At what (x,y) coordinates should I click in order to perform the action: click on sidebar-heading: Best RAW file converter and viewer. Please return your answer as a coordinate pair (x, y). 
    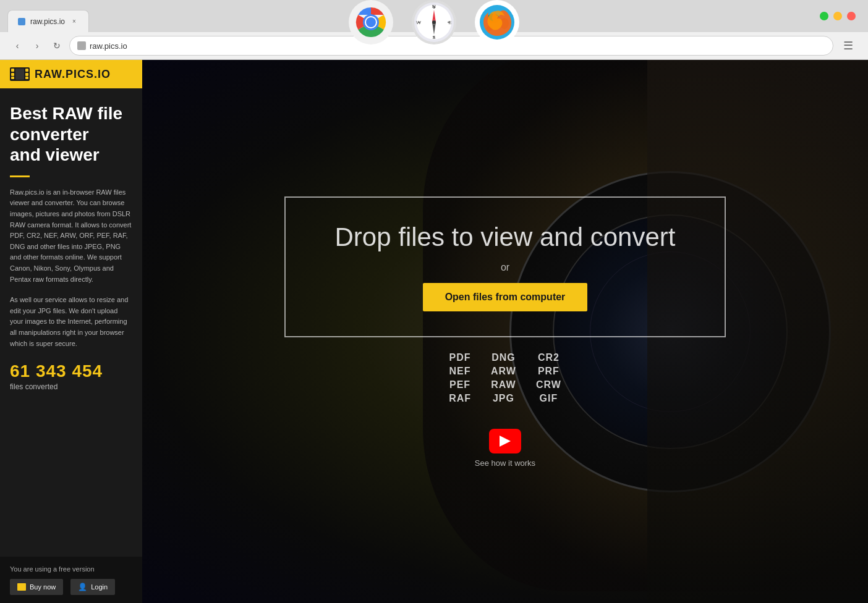
    Looking at the image, I should click on (71, 135).